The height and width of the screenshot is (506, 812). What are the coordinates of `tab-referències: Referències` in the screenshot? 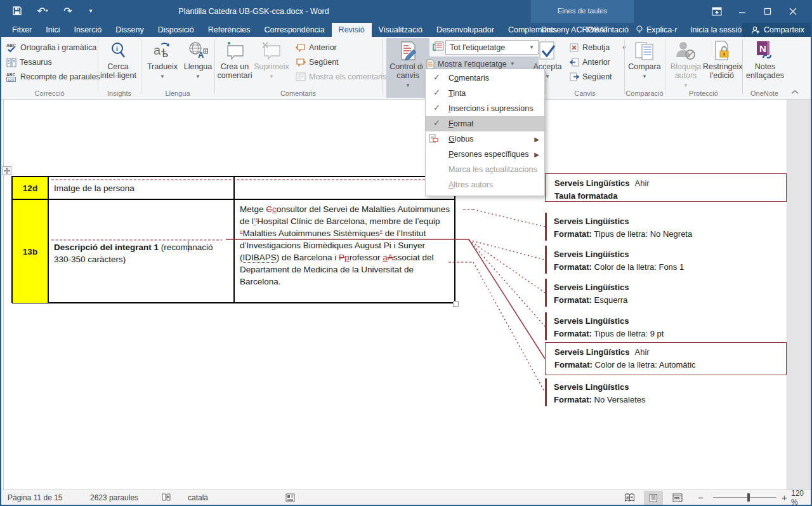 It's located at (230, 30).